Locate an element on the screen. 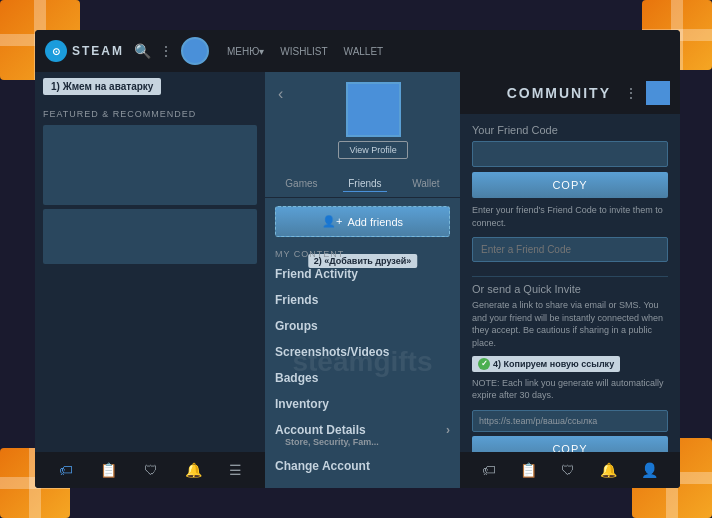 The height and width of the screenshot is (518, 712). steam-logo: ⊙ STEAM is located at coordinates (84, 51).